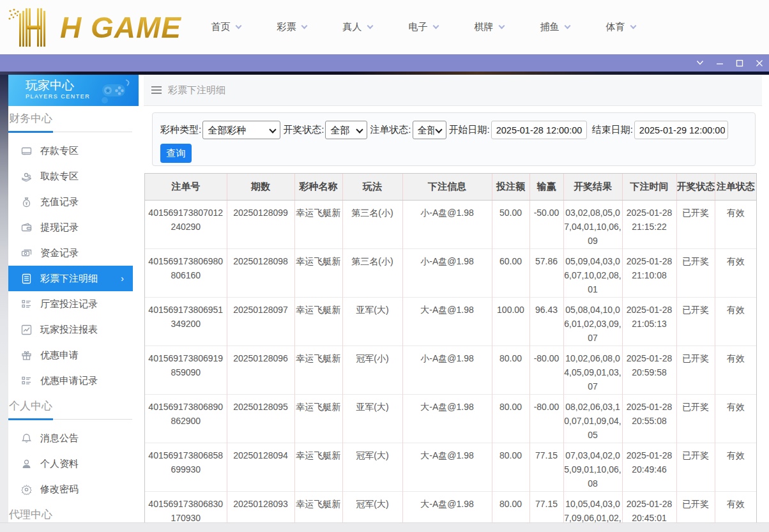  I want to click on lottery-type-label: 彩种类型:, so click(181, 130).